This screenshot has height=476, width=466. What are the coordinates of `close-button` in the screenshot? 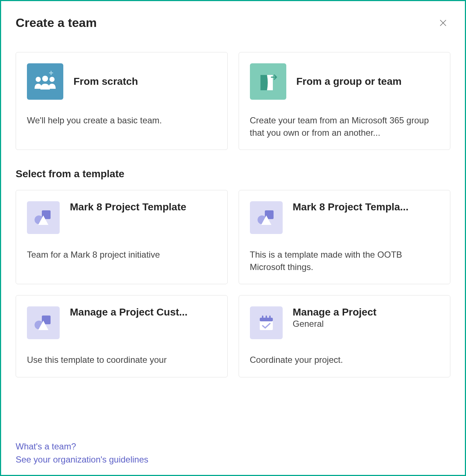 It's located at (443, 23).